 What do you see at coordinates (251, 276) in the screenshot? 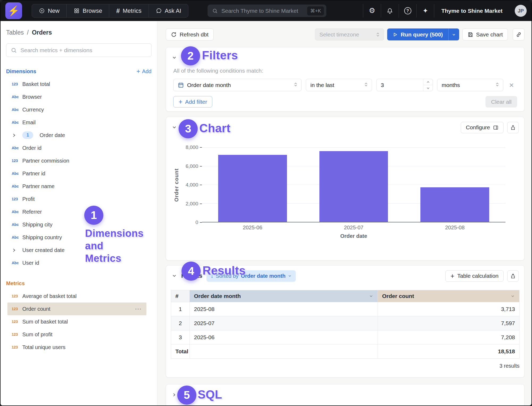
I see `sorted-by-pill: ↓ Sorted by Order date month` at bounding box center [251, 276].